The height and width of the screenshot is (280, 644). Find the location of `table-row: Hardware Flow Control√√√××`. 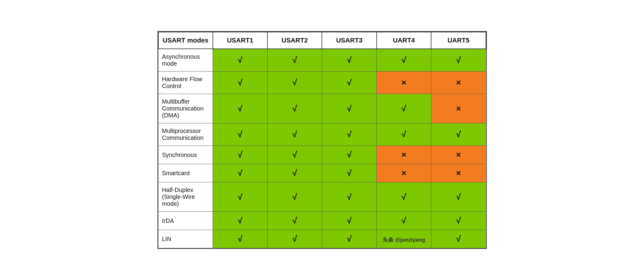

table-row: Hardware Flow Control√√√×× is located at coordinates (322, 83).